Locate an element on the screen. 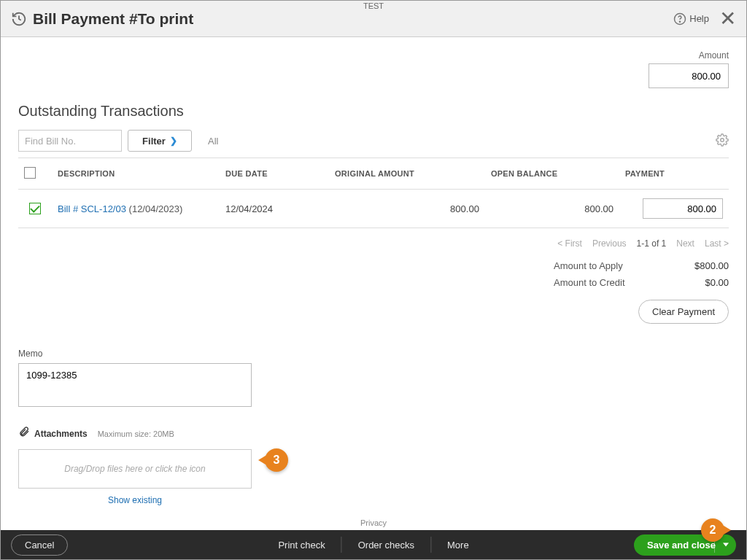  amount-input is located at coordinates (689, 76).